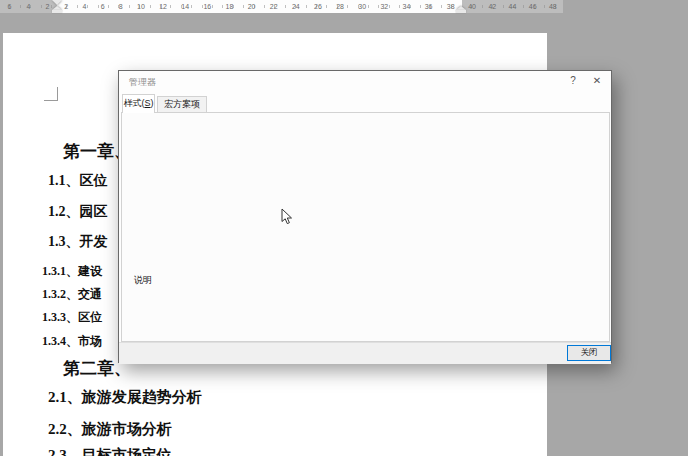  What do you see at coordinates (451, 6) in the screenshot?
I see `ruler-number: 38` at bounding box center [451, 6].